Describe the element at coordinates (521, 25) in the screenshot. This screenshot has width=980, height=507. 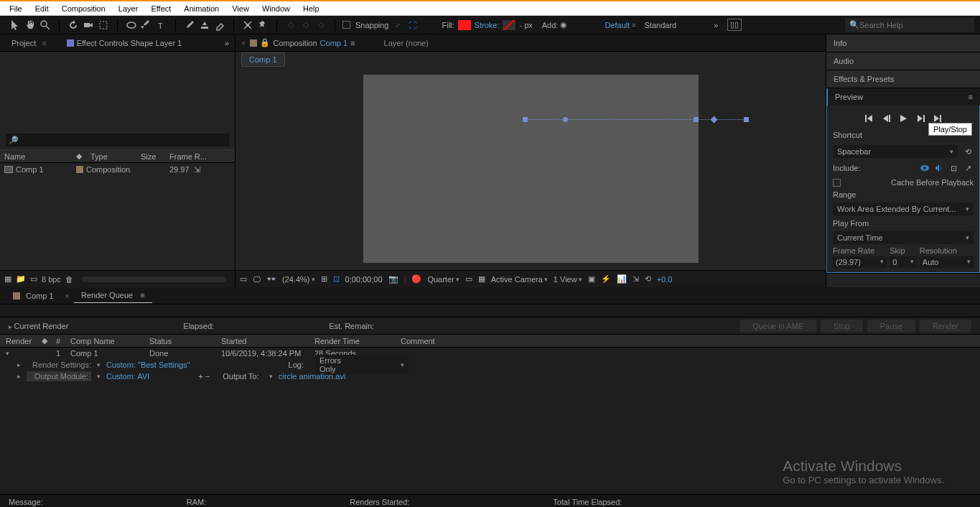
I see `stroke-width: -` at that location.